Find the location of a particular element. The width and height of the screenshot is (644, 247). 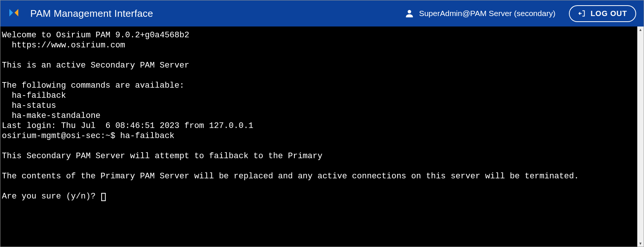

brand-logo-icon is located at coordinates (14, 13).